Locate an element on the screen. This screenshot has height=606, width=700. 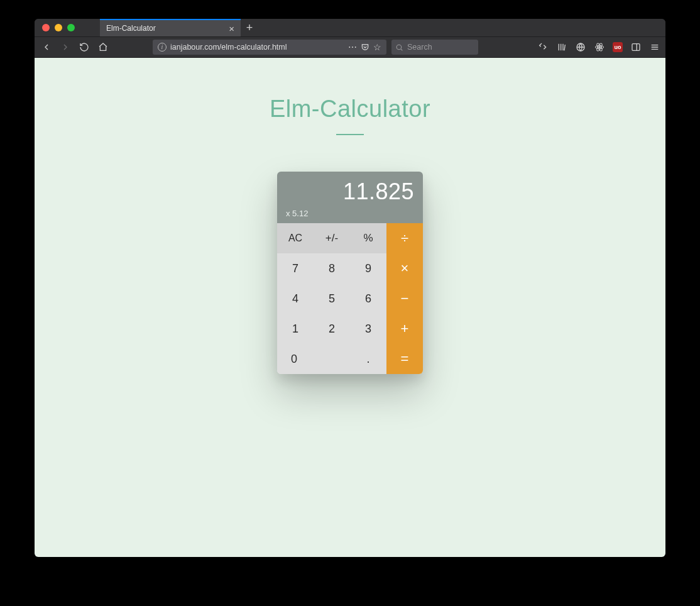
ublock-icon: uo is located at coordinates (618, 47).